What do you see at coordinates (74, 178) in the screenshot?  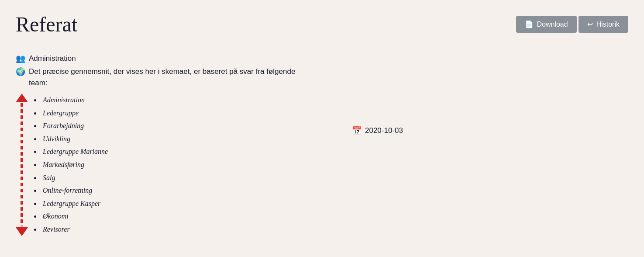 I see `list-item: Salg` at bounding box center [74, 178].